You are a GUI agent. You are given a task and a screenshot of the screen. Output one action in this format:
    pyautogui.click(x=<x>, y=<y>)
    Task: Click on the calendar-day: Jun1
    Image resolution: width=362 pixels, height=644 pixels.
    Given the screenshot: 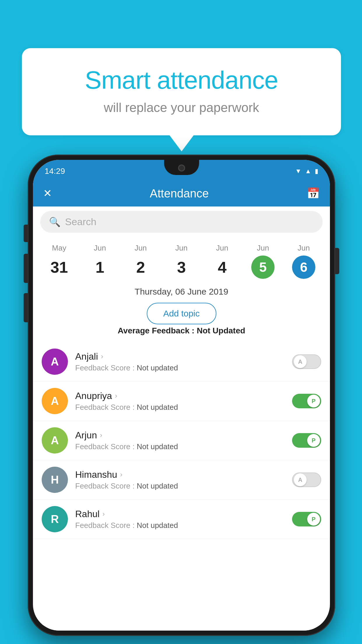 What is the action you would take?
    pyautogui.click(x=100, y=261)
    